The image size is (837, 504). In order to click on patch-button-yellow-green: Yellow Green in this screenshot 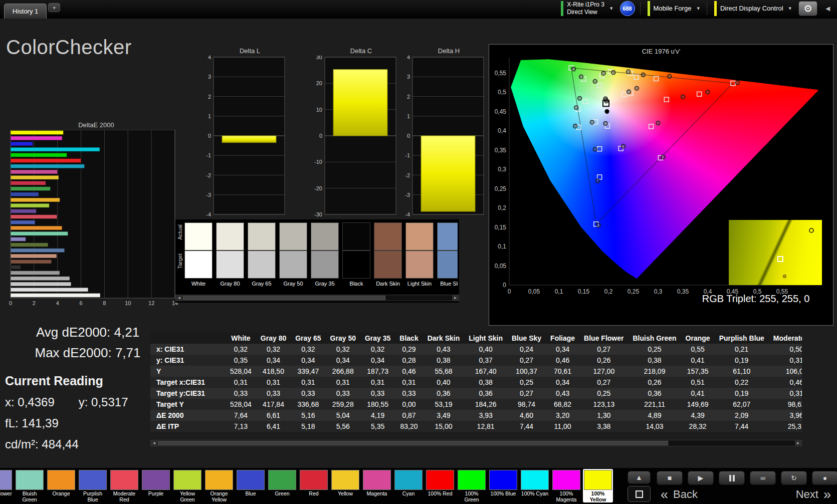, I will do `click(187, 486)`.